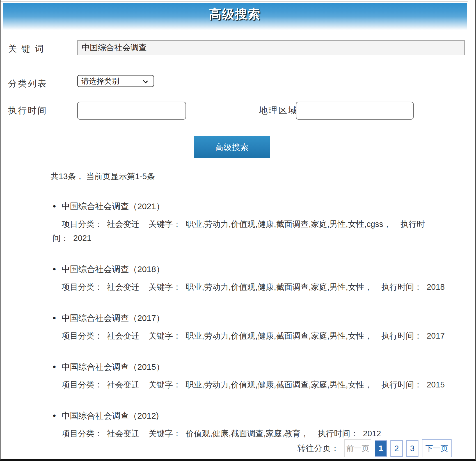  I want to click on keyword-label: 关 键 词, so click(26, 49).